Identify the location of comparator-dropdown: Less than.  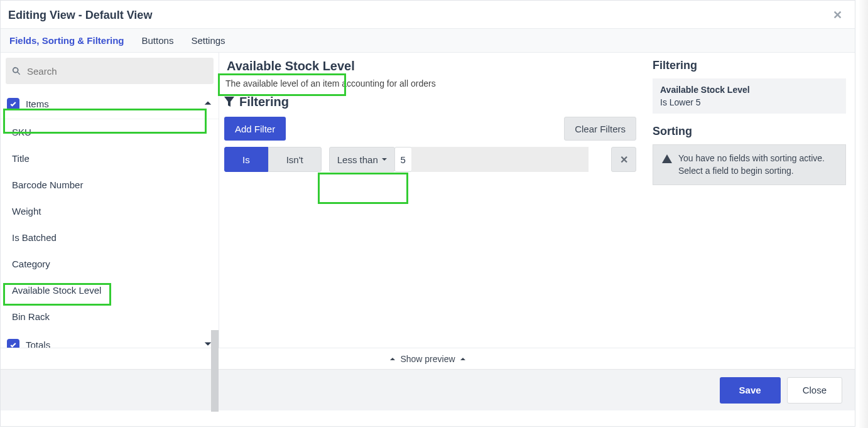
(362, 159).